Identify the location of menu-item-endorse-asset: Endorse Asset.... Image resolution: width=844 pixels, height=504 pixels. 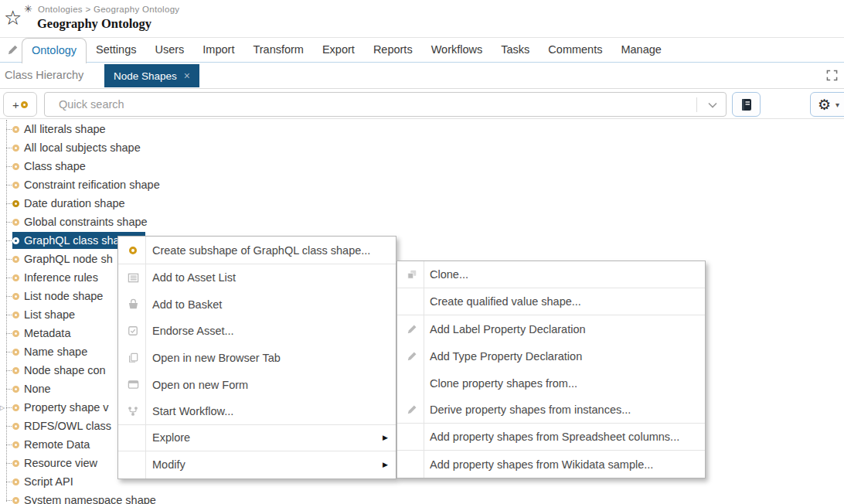
(257, 331).